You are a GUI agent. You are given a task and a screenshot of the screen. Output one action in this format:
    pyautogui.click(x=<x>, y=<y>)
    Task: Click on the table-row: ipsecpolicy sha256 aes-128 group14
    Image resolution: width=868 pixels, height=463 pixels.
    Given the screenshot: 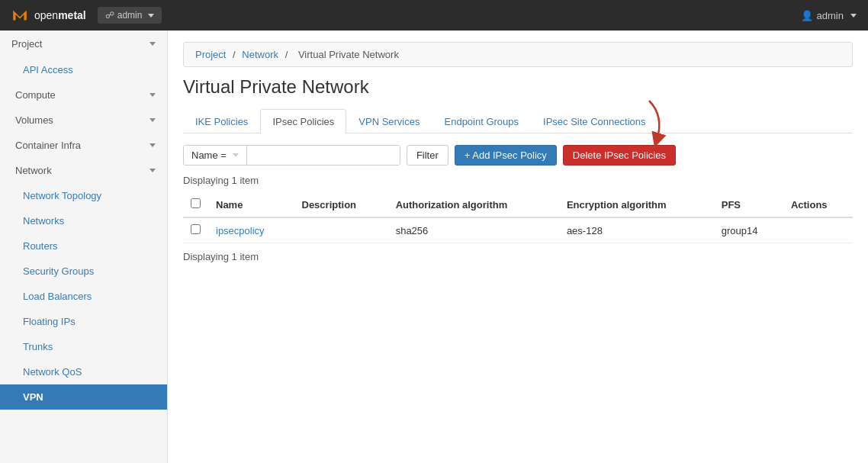 What is the action you would take?
    pyautogui.click(x=518, y=230)
    